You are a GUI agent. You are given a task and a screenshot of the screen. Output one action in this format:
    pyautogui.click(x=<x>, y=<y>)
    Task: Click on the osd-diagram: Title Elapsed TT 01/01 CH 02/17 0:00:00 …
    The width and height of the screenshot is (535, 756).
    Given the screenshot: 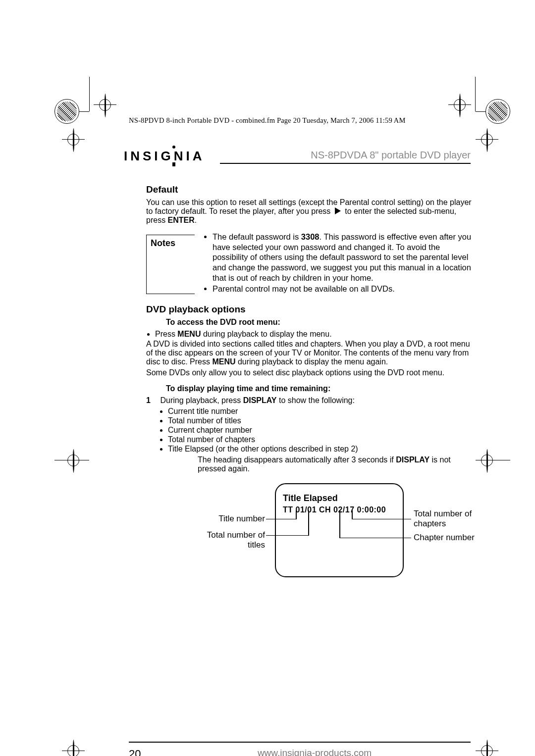 What is the action you would take?
    pyautogui.click(x=327, y=538)
    